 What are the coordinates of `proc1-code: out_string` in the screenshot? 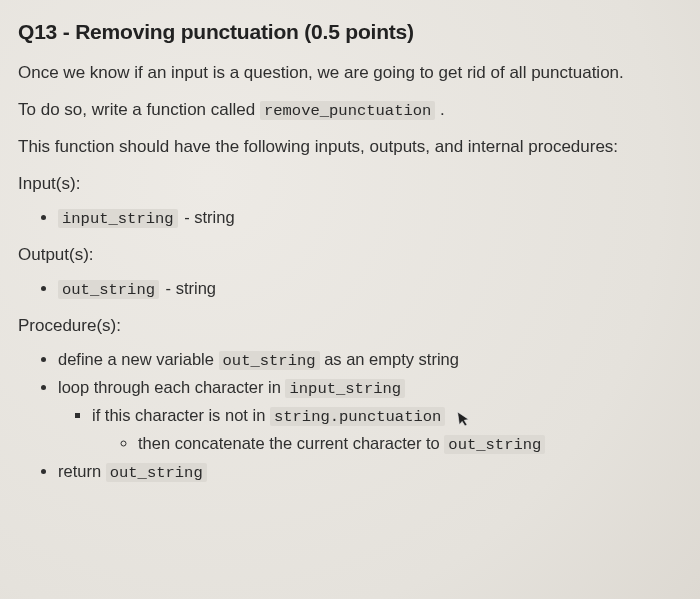 It's located at (270, 360).